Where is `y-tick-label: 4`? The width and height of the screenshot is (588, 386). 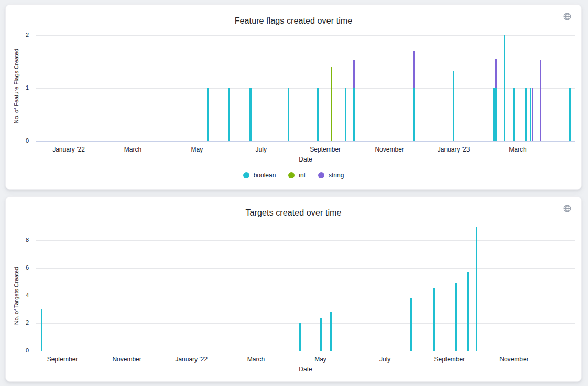 y-tick-label: 4 is located at coordinates (17, 296).